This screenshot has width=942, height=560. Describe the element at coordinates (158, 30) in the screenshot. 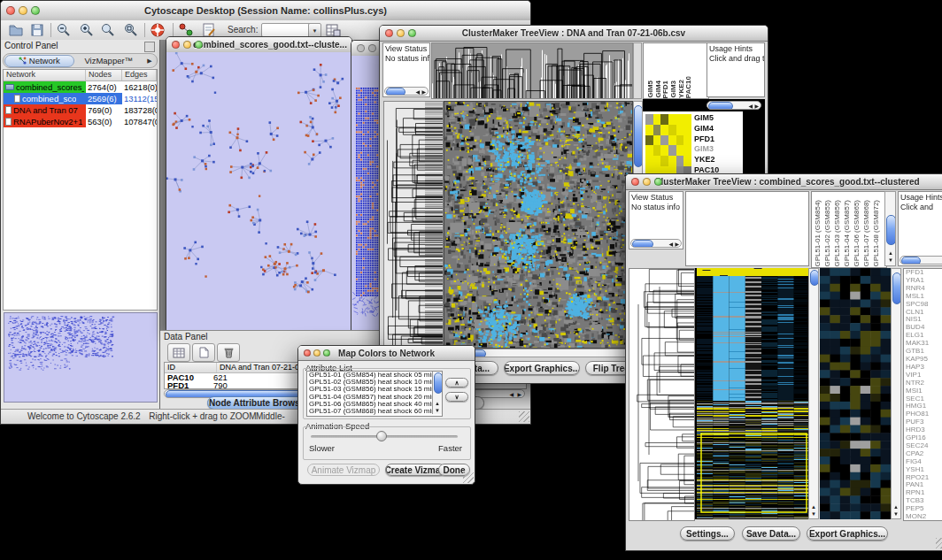

I see `help-lifering-icon` at that location.